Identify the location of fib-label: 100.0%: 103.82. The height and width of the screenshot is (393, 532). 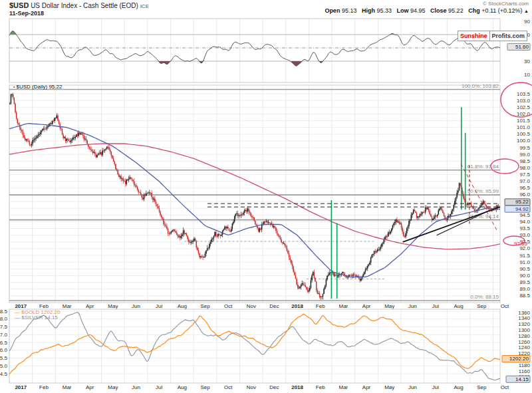
(480, 86).